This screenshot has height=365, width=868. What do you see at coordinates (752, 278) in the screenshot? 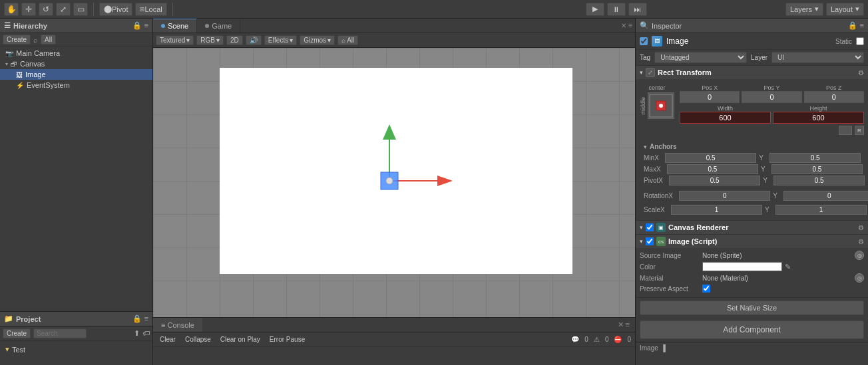
I see `material-row: Material None (Material) ◎` at bounding box center [752, 278].